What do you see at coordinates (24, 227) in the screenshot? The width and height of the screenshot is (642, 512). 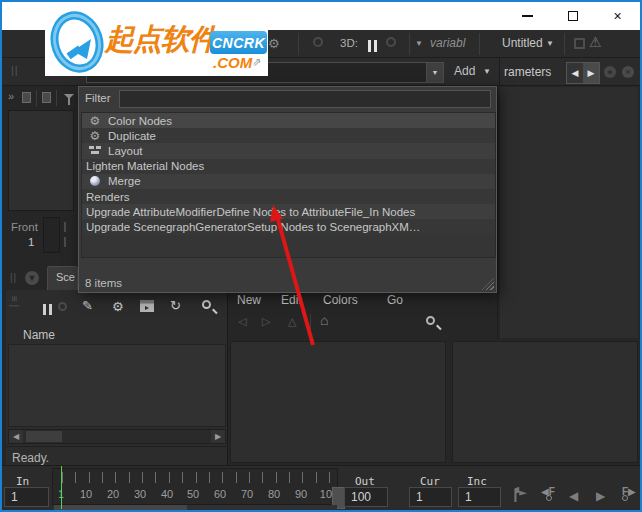 I see `view-direction-label: Front` at bounding box center [24, 227].